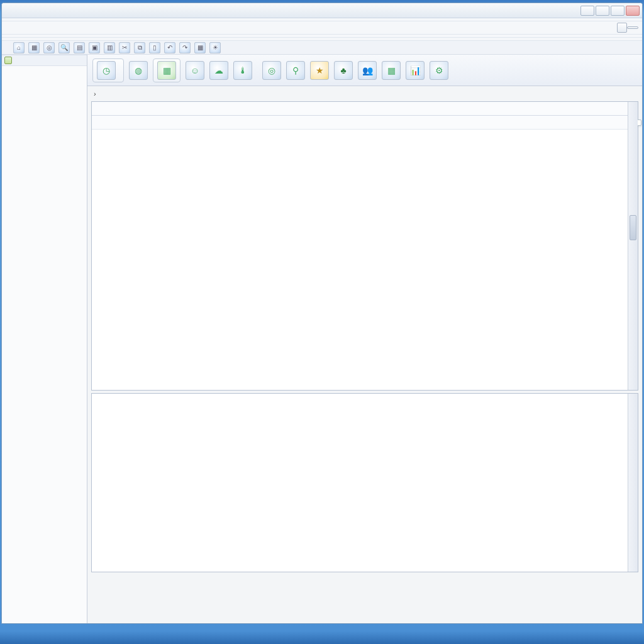 Image resolution: width=644 pixels, height=644 pixels. What do you see at coordinates (94, 48) in the screenshot?
I see `ts-save-icon: ▣` at bounding box center [94, 48].